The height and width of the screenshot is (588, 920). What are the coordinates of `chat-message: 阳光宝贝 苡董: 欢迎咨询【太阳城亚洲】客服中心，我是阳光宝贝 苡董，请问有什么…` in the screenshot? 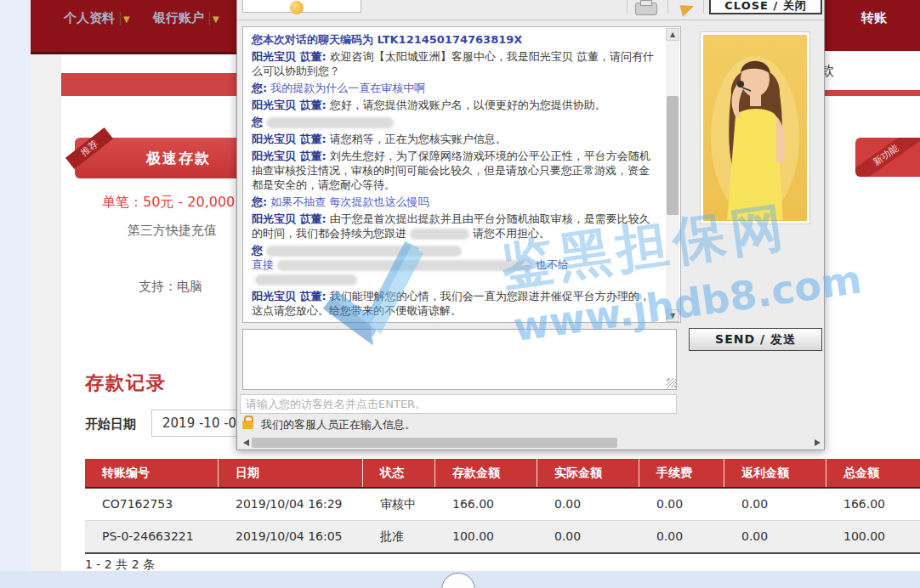 It's located at (455, 64).